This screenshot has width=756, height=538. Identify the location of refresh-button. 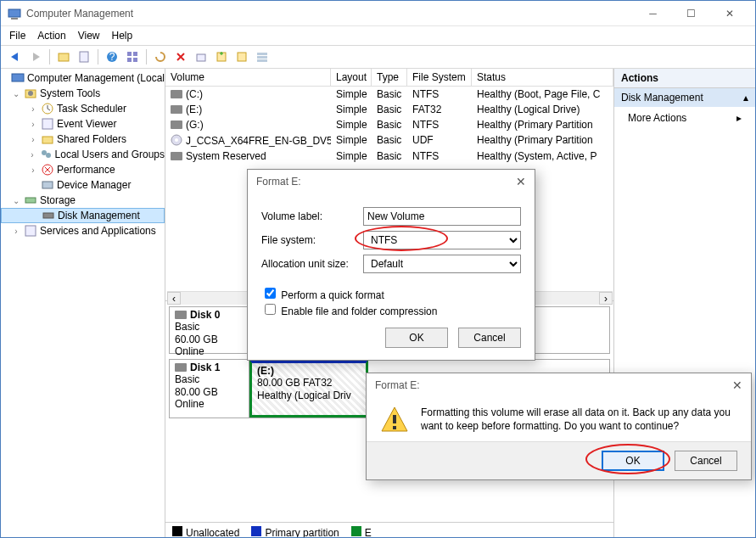
(160, 57).